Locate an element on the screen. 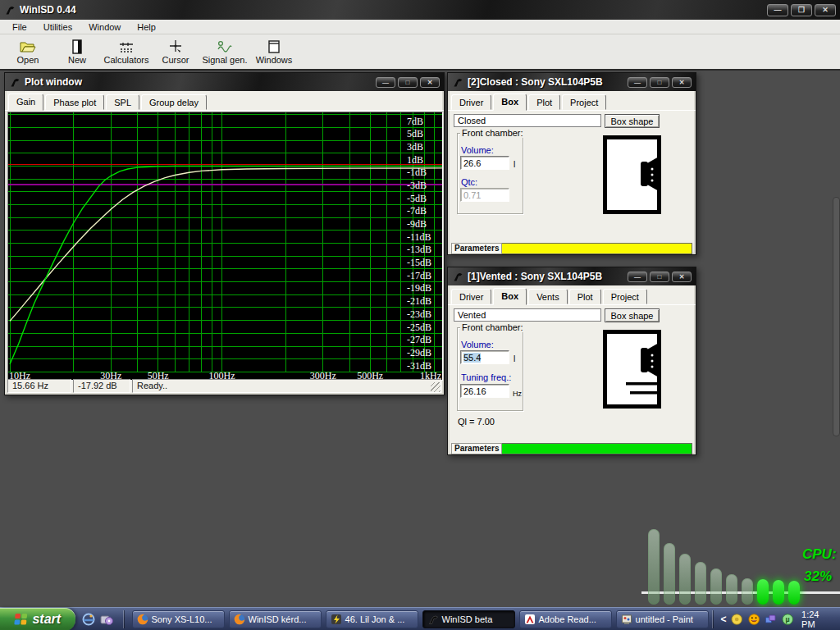 The width and height of the screenshot is (840, 630). vented-box-diagram is located at coordinates (632, 369).